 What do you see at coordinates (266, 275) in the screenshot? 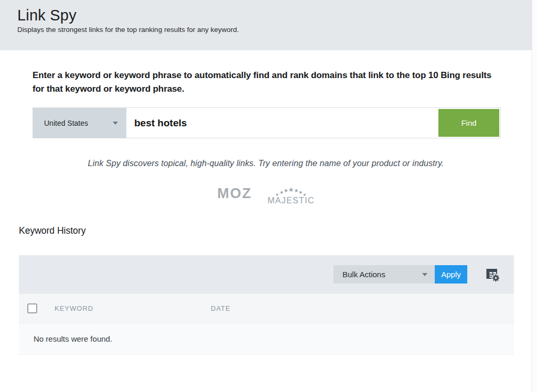
I see `table-toolbar: Bulk Actions Apply` at bounding box center [266, 275].